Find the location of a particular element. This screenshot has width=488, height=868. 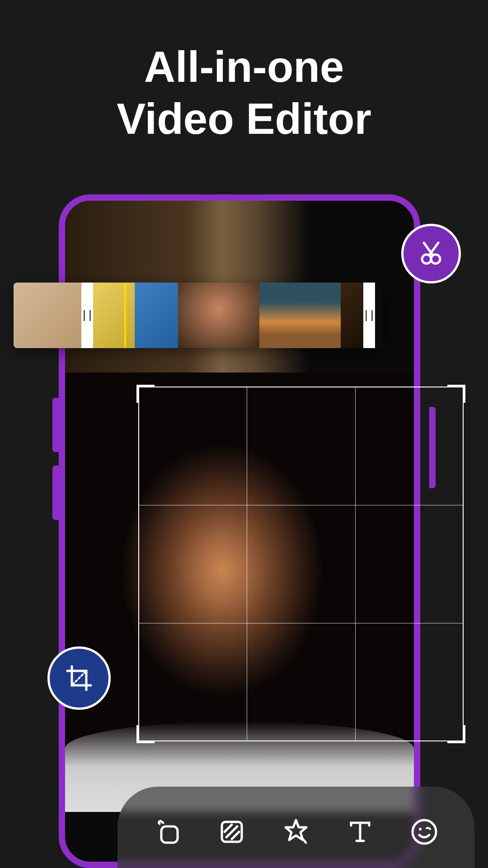

crop-icon is located at coordinates (79, 678).